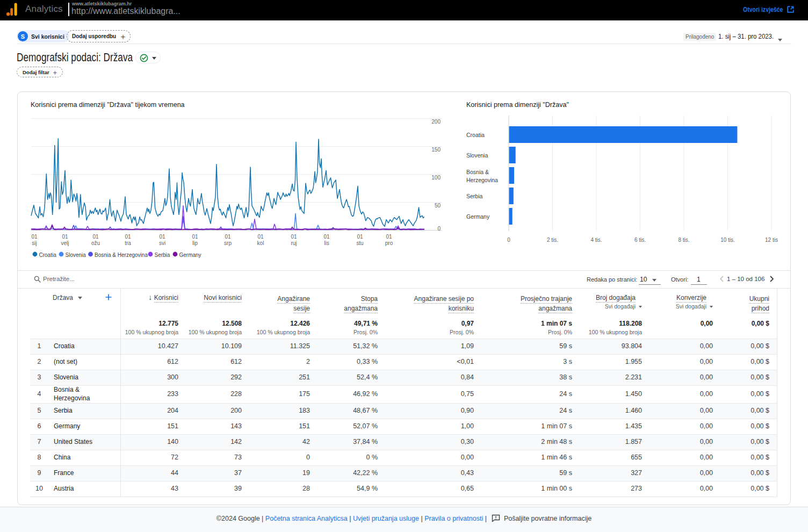 This screenshot has height=532, width=808. What do you see at coordinates (727, 240) in the screenshot?
I see `svg-text: 10 tis.` at bounding box center [727, 240].